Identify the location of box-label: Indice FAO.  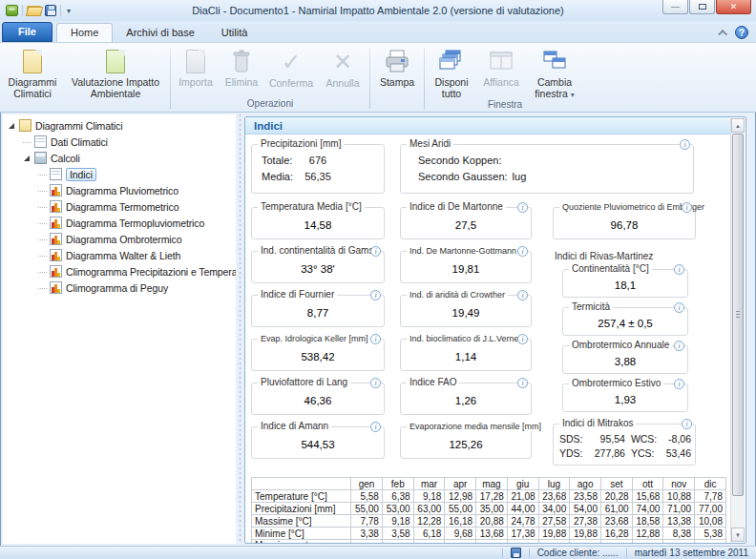
(433, 382).